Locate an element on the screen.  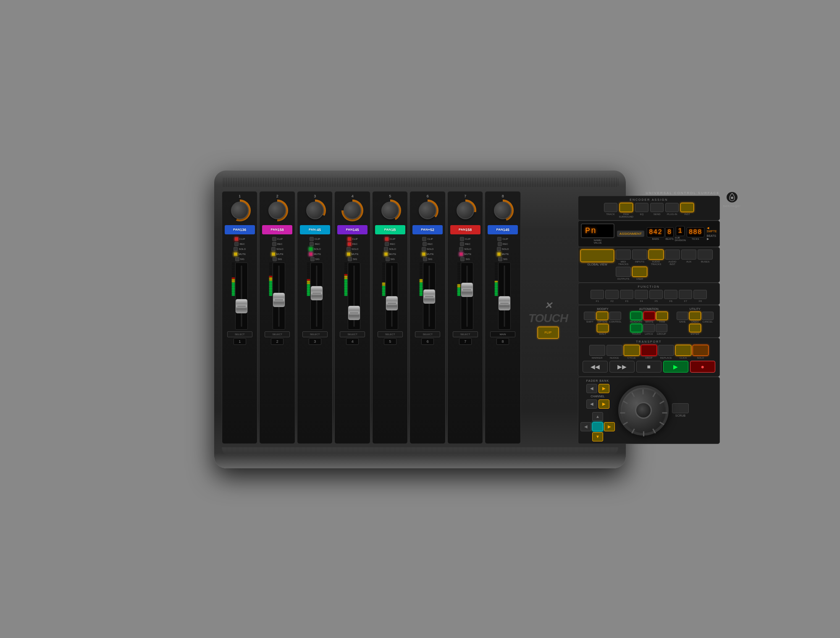
user-btn is located at coordinates (640, 272).